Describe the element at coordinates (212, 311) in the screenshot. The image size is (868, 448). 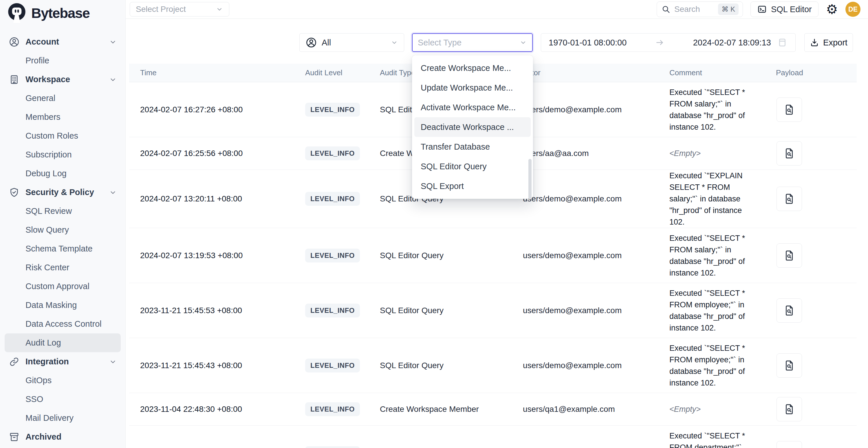
I see `cell-time: 2023-11-21 15:45:53 +08:00` at that location.